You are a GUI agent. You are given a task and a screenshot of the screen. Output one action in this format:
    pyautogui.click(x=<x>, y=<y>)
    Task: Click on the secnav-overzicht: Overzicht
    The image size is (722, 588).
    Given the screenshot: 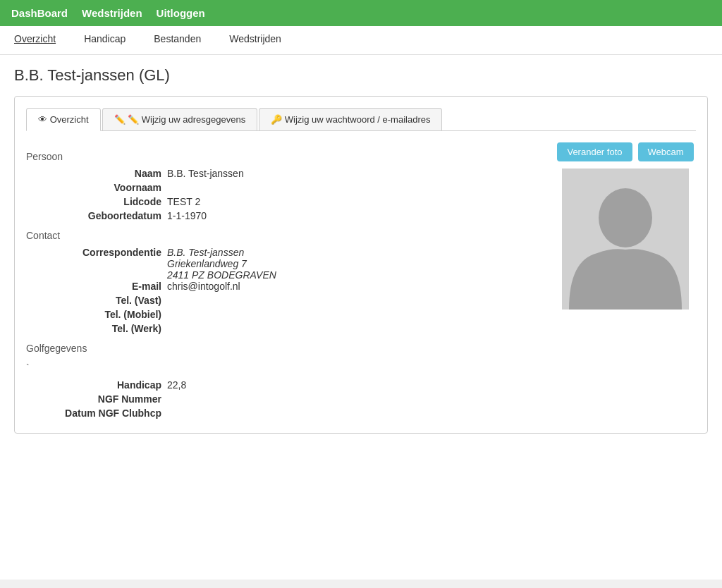 What is the action you would take?
    pyautogui.click(x=35, y=40)
    